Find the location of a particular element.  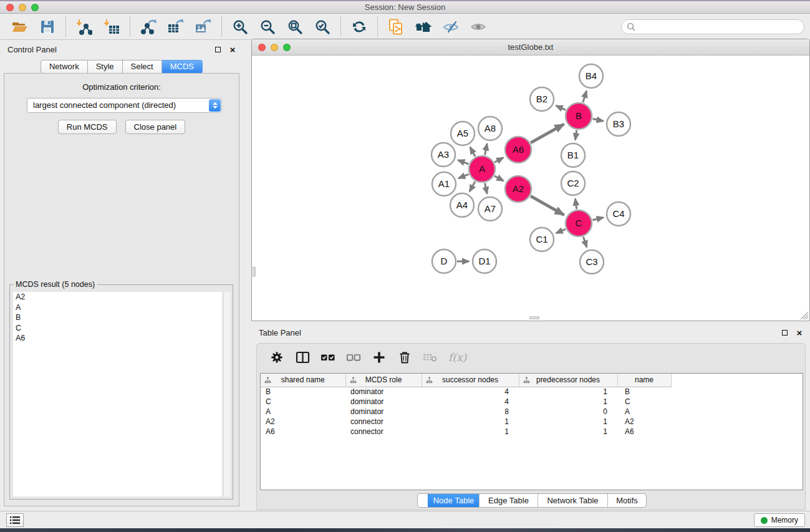

resize-grip-icon is located at coordinates (804, 316).